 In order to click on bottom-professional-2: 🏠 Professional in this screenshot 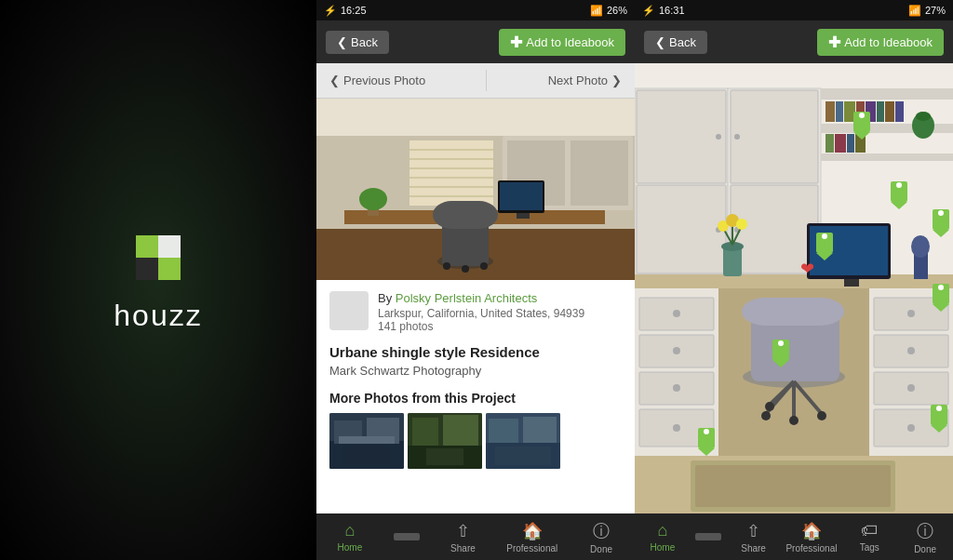, I will do `click(532, 538)`.